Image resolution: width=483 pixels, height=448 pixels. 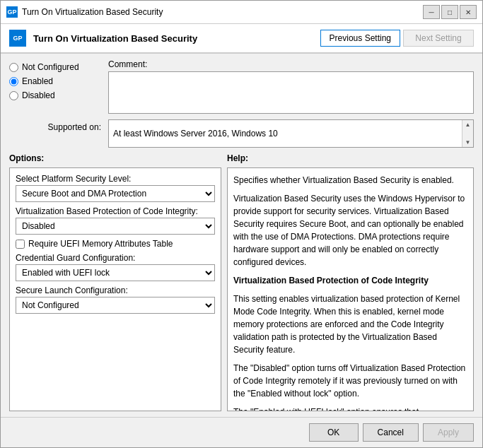 I want to click on window-title: Turn On Virtualization Based Security, so click(x=222, y=12).